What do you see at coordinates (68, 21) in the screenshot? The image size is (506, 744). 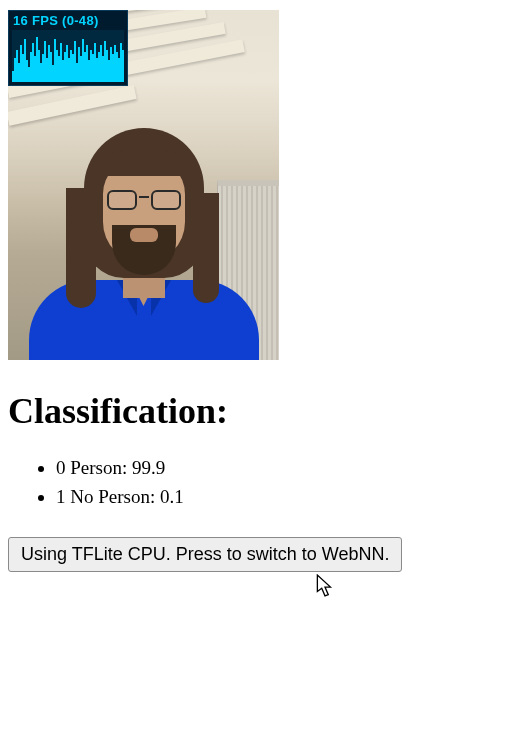 I see `fps-label: 16 FPS (0-48)` at bounding box center [68, 21].